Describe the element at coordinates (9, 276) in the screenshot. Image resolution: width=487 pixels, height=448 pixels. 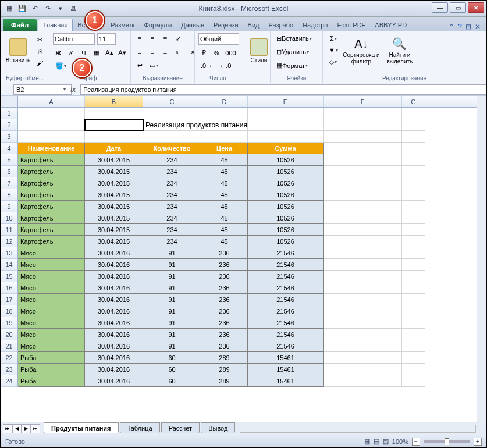
I see `row-head-15: 15` at that location.